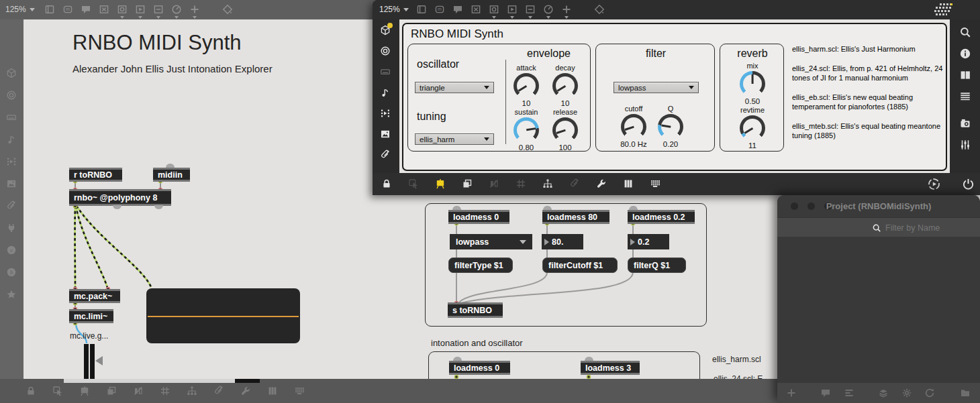 The width and height of the screenshot is (980, 403). Describe the element at coordinates (661, 217) in the screenshot. I see `loadmess-q: loadmess 0.2` at that location.